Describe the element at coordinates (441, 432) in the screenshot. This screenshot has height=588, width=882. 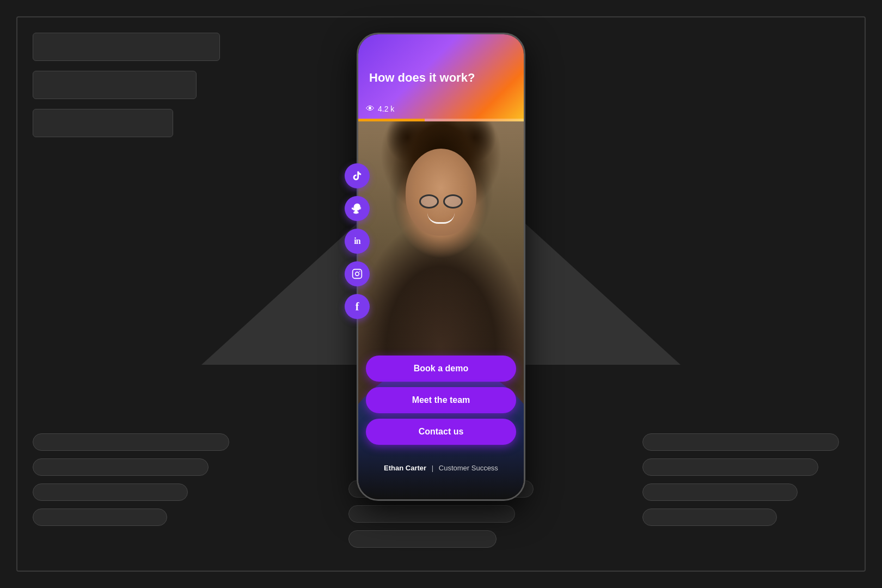
I see `contact-us-button: Contact us` at that location.